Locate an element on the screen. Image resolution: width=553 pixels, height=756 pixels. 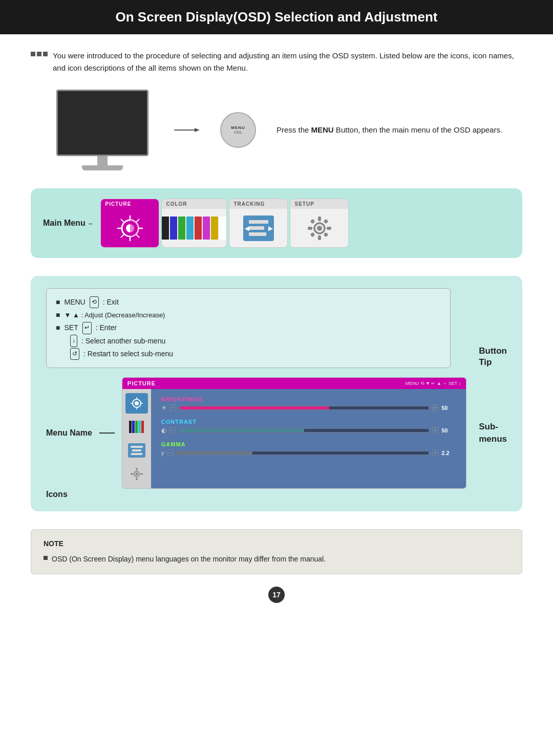
osd-gamma-plus: + is located at coordinates (435, 452).